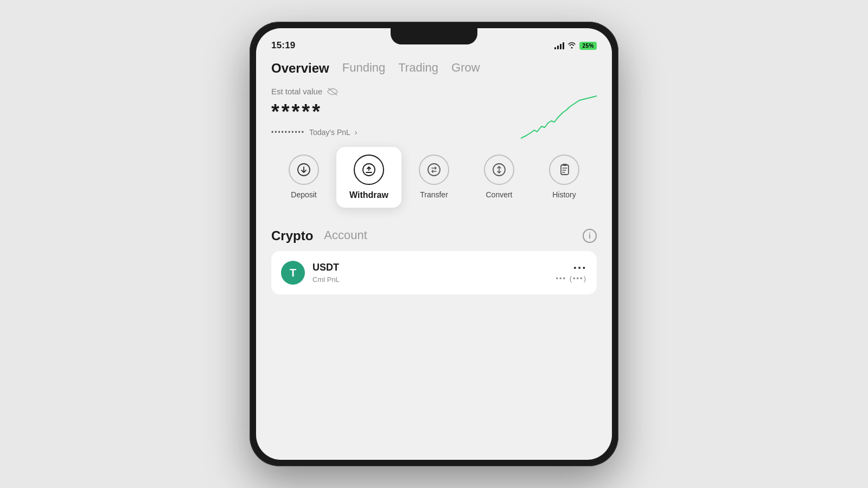 The width and height of the screenshot is (868, 488). What do you see at coordinates (564, 177) in the screenshot?
I see `history-button: History` at bounding box center [564, 177].